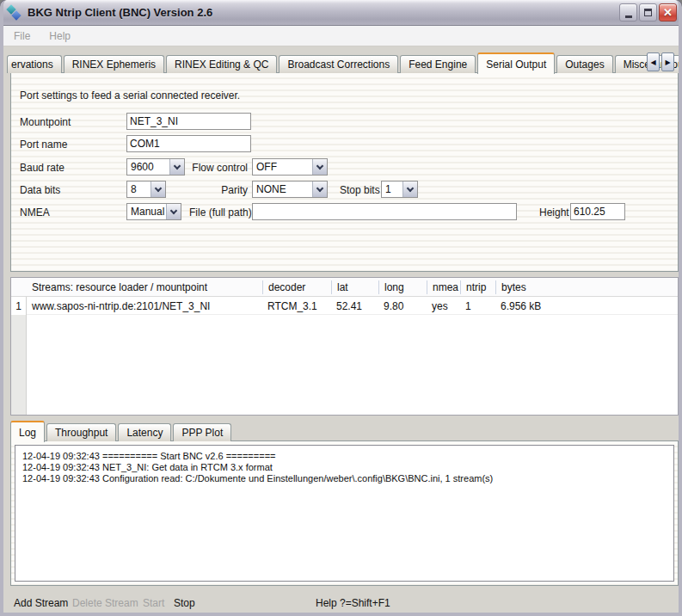  What do you see at coordinates (585, 64) in the screenshot?
I see `tab-outages: Outages` at bounding box center [585, 64].